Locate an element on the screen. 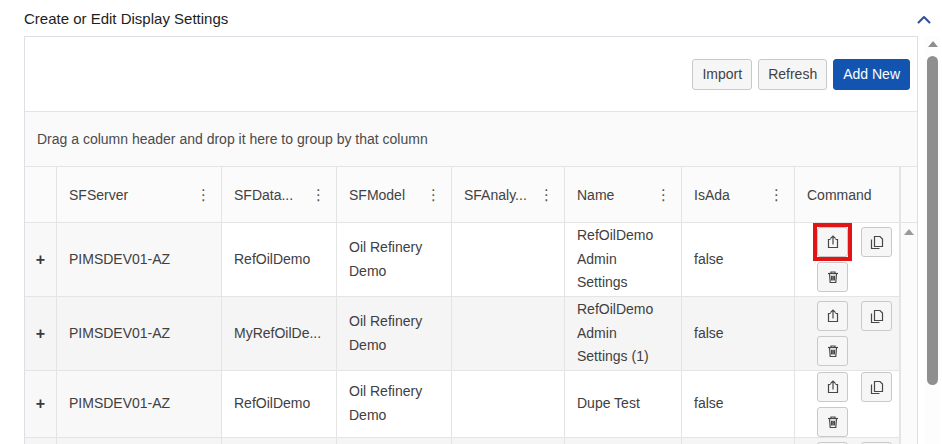 The height and width of the screenshot is (444, 942). grid-scrollbar-strip is located at coordinates (908, 306).